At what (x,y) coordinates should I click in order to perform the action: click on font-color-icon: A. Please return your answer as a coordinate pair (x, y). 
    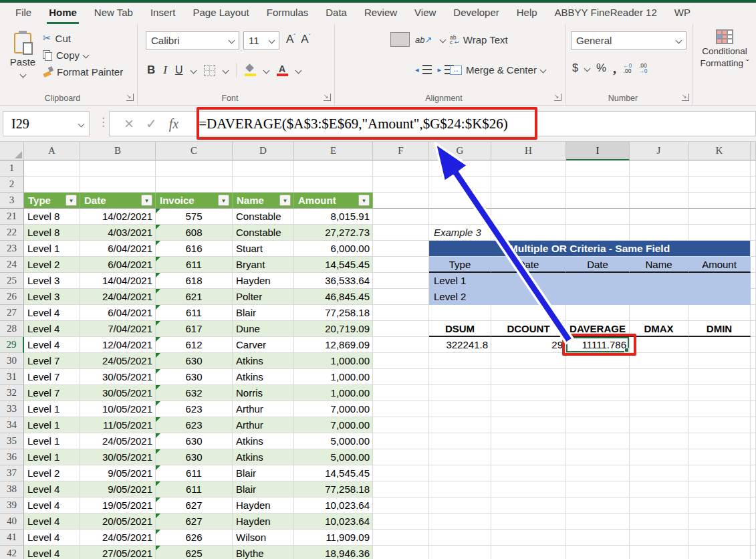
    Looking at the image, I should click on (282, 71).